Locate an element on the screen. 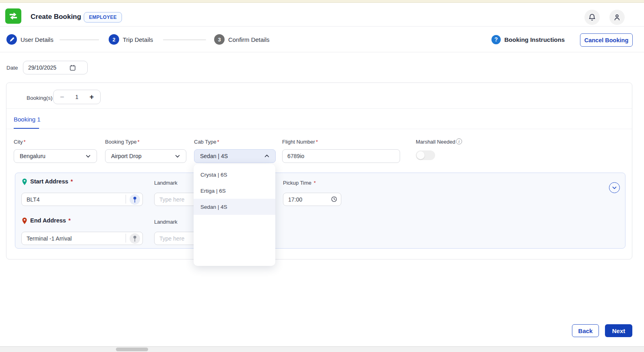 This screenshot has width=644, height=352. cab-type-select: Sedan | 4S is located at coordinates (235, 156).